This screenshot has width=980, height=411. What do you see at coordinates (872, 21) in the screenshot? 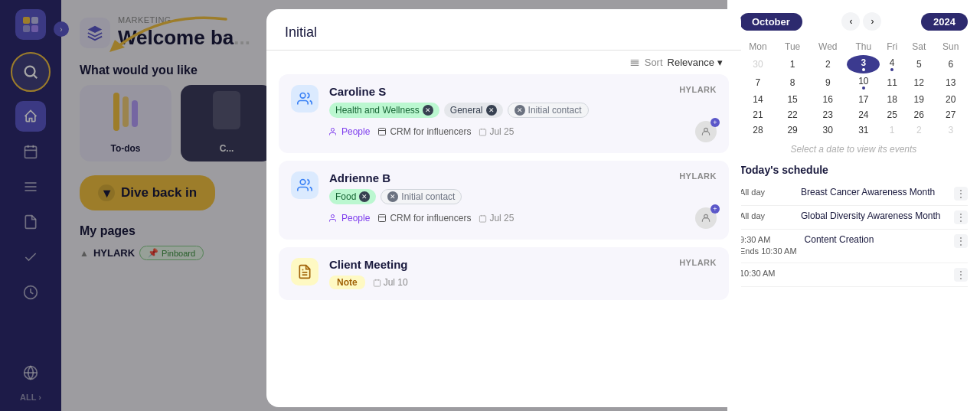
I see `calendar-next-button: ›` at bounding box center [872, 21].